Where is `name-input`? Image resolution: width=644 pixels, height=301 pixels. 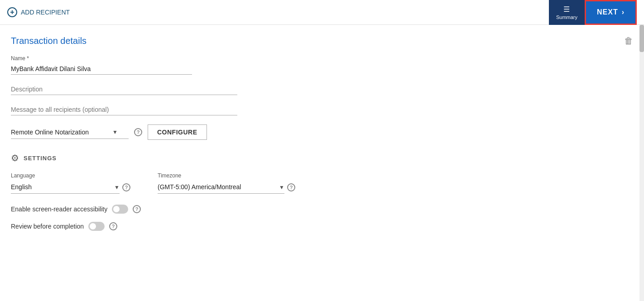
name-input is located at coordinates (101, 69).